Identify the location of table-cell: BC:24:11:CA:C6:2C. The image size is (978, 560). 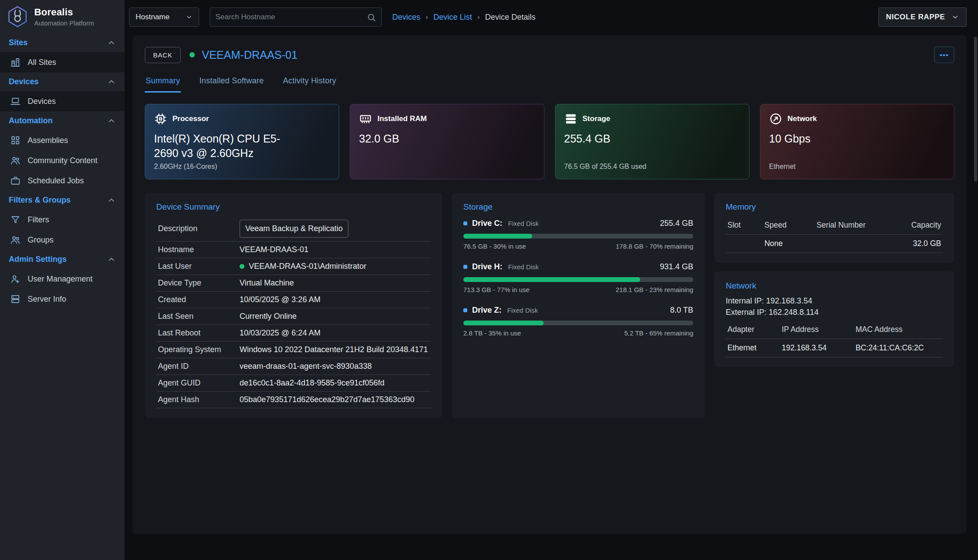
(899, 348).